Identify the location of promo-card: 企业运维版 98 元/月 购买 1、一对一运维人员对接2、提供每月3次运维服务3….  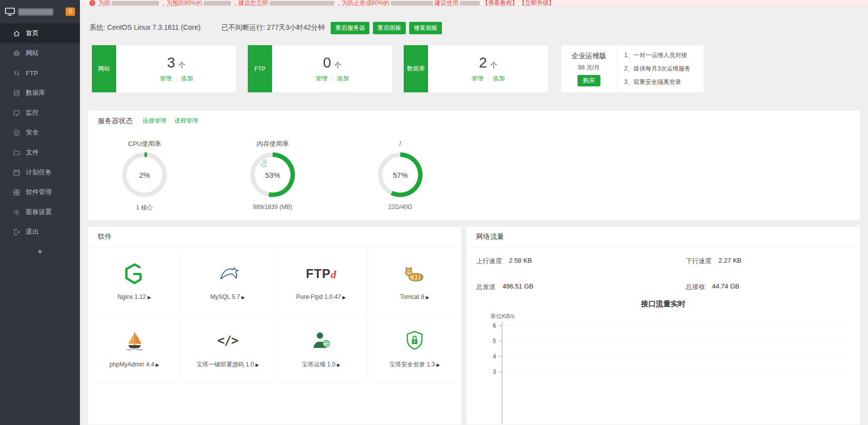
(633, 69).